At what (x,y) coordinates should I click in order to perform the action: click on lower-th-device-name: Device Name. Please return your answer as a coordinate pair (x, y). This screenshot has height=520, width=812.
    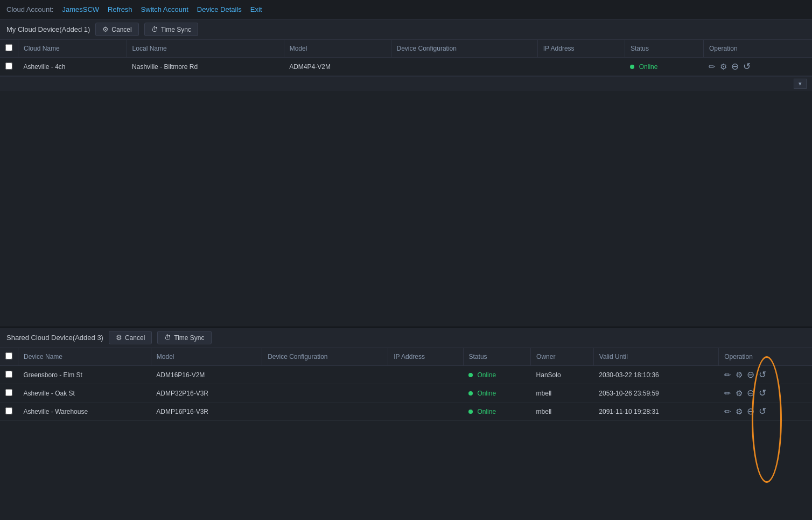
    Looking at the image, I should click on (85, 357).